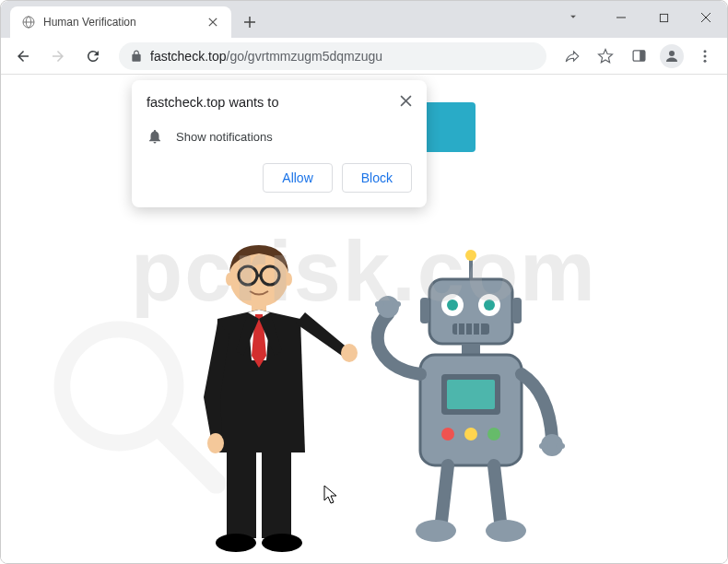  Describe the element at coordinates (639, 56) in the screenshot. I see `toolbar-icons` at that location.